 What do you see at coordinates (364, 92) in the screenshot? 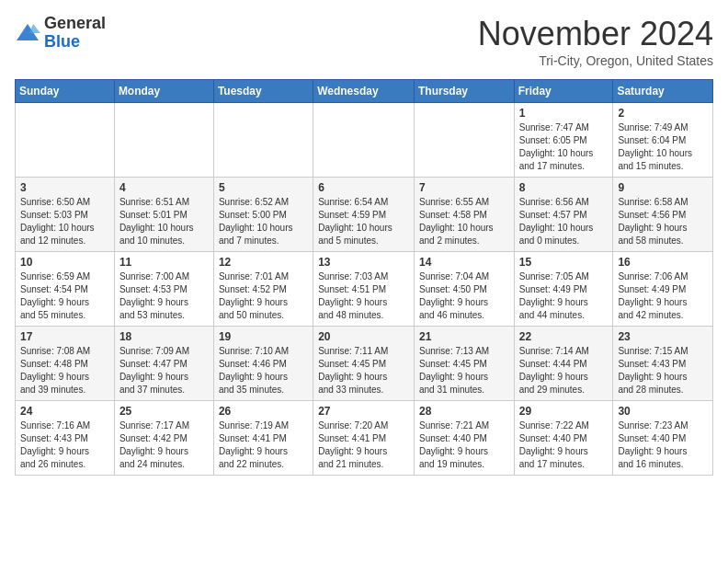
I see `weekday-header-row: SundayMondayTuesdayWednesdayThursdayFrid…` at bounding box center [364, 92].